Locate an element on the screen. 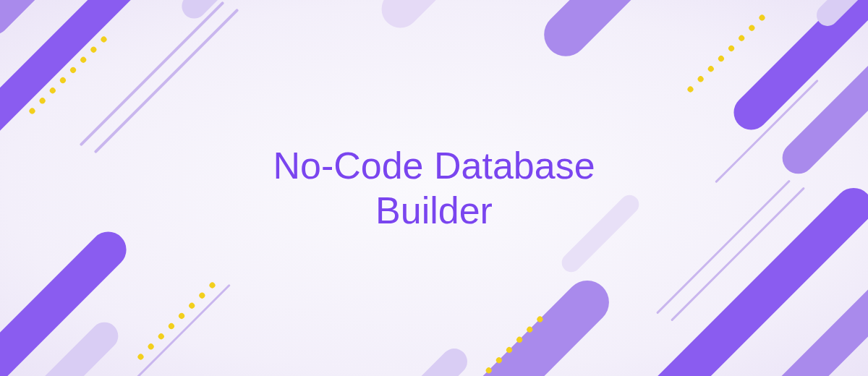 Image resolution: width=868 pixels, height=376 pixels. hero-title: No-Code Database Builder is located at coordinates (434, 188).